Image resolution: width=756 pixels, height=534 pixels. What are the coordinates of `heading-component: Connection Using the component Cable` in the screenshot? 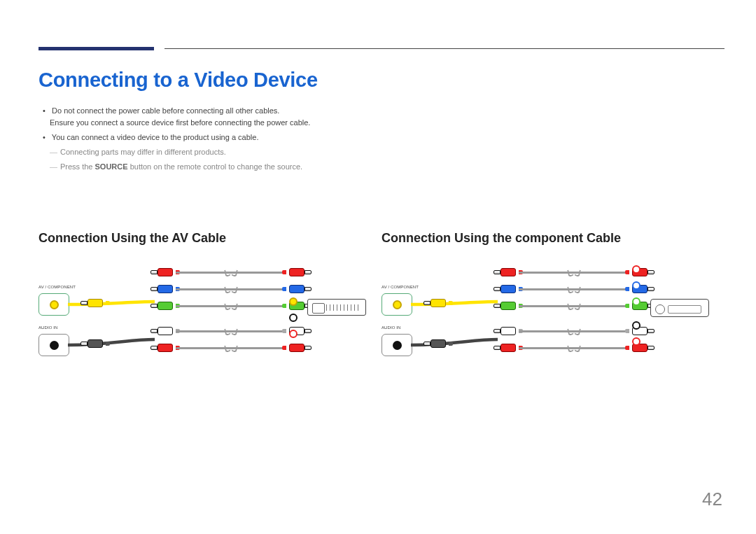 It's located at (553, 238).